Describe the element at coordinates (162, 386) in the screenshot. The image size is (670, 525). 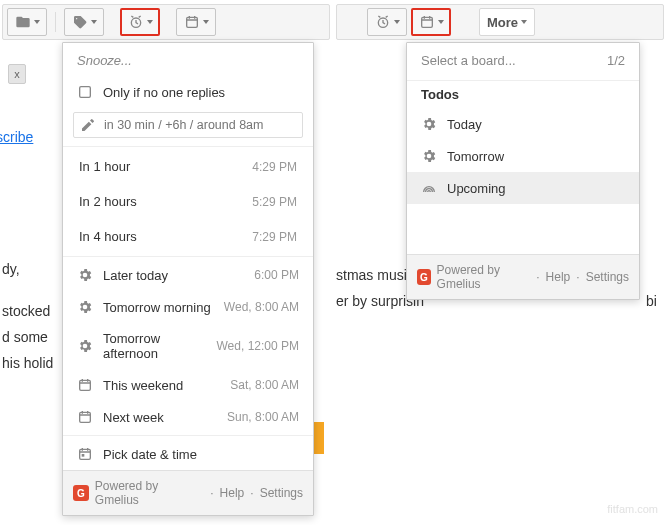
I see `row-label: This weekend` at that location.